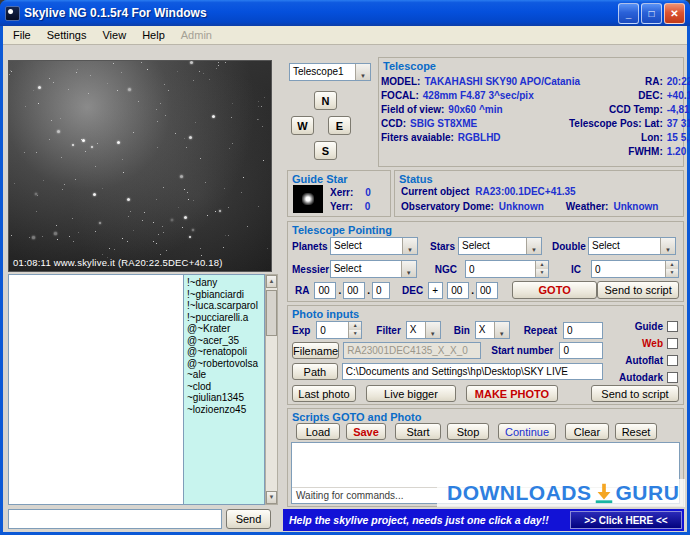 The height and width of the screenshot is (535, 690). What do you see at coordinates (374, 269) in the screenshot?
I see `messier-select: Select` at bounding box center [374, 269].